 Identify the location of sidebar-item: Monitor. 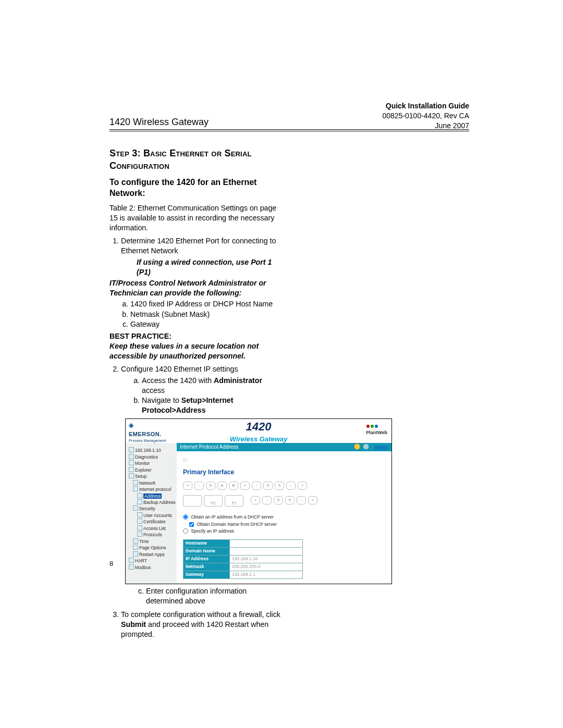
(152, 463).